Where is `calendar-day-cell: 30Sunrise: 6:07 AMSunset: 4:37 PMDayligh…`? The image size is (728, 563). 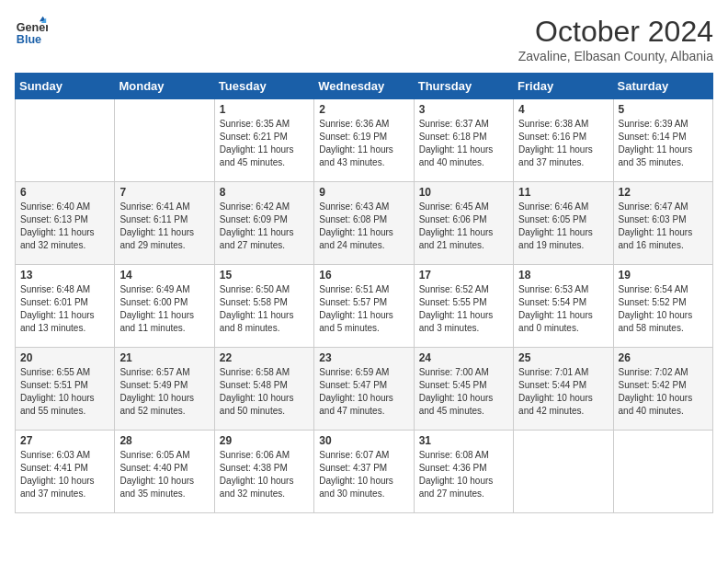 calendar-day-cell: 30Sunrise: 6:07 AMSunset: 4:37 PMDayligh… is located at coordinates (364, 472).